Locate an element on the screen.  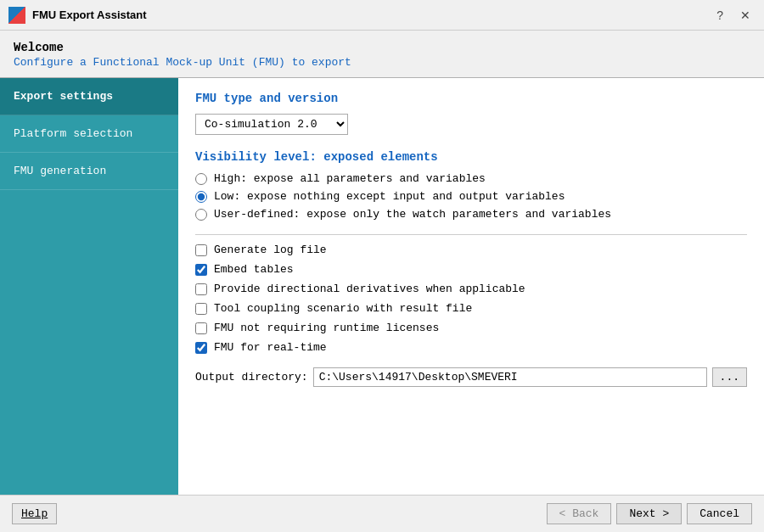
checkbox-directional-deriv-input is located at coordinates (201, 289).